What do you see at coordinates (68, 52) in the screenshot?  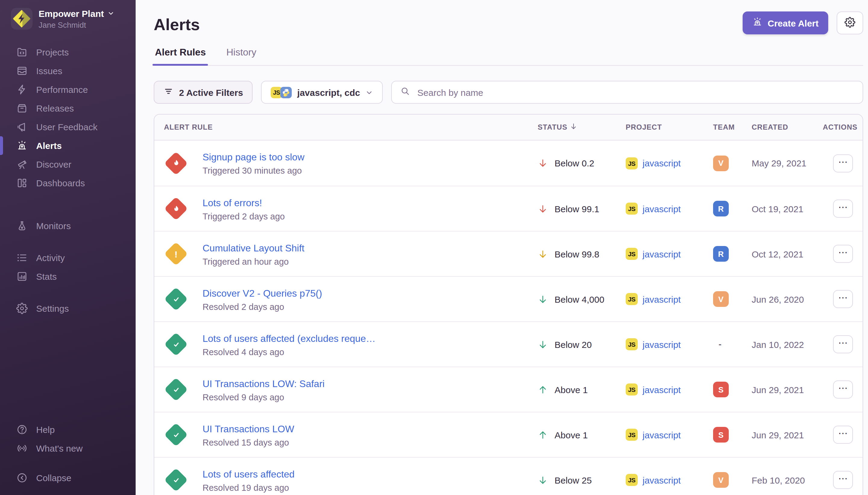 I see `sidebar-item-projects: Projects` at bounding box center [68, 52].